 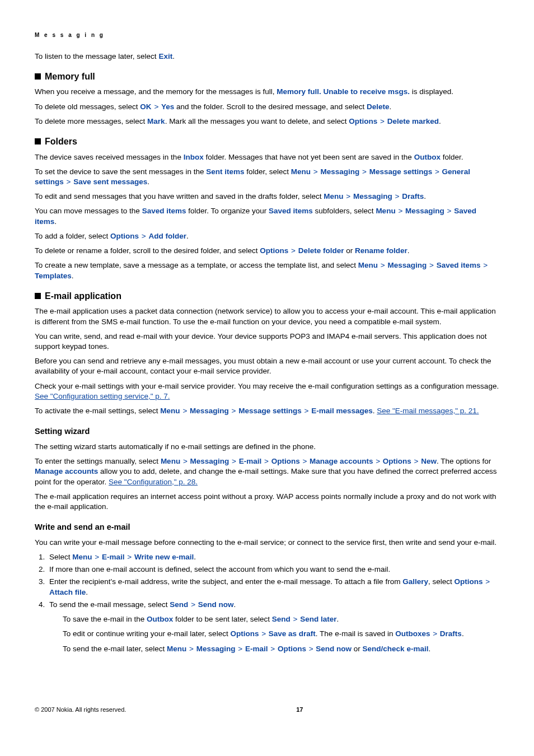 What do you see at coordinates (267, 77) in the screenshot?
I see `section-heading-memory-full: Memory full` at bounding box center [267, 77].